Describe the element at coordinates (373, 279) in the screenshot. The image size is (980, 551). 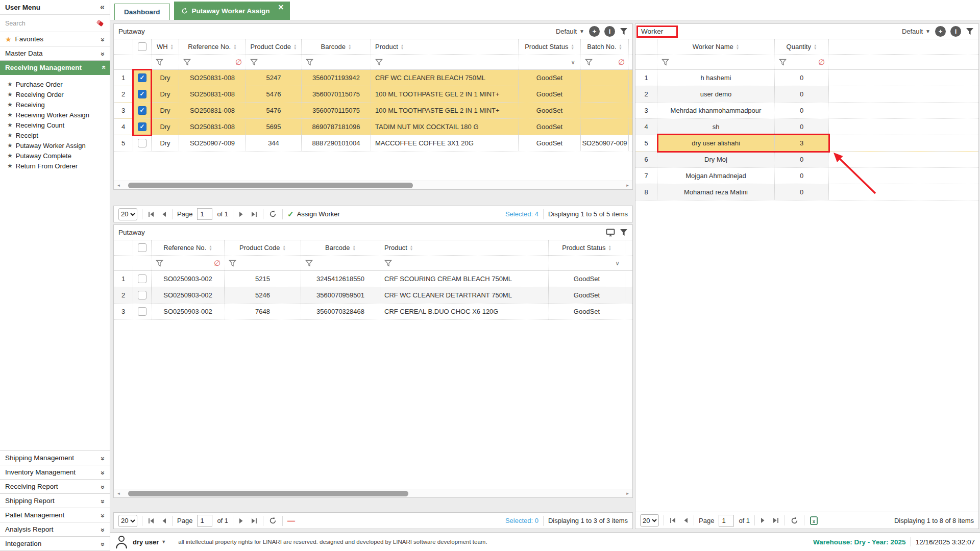
I see `table-row: 1SO0250903-00252153245412618550CRF SCOUR…` at that location.